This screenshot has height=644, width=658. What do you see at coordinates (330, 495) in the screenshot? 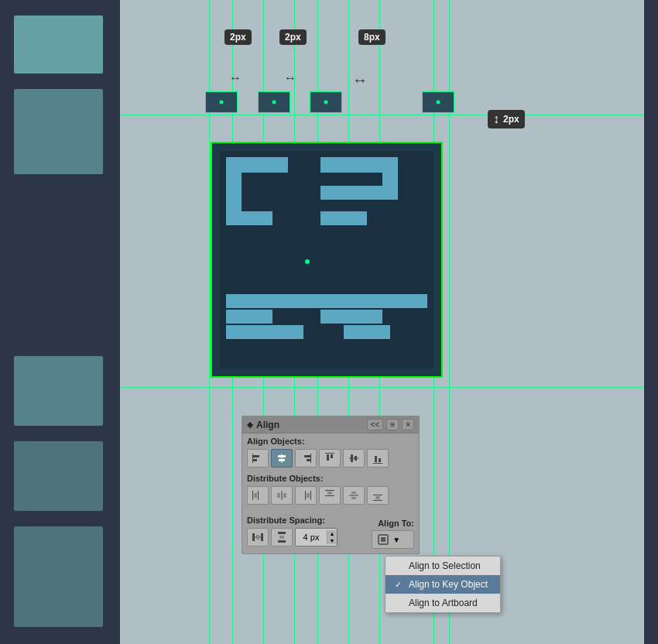
I see `distribute-top-button` at bounding box center [330, 495].